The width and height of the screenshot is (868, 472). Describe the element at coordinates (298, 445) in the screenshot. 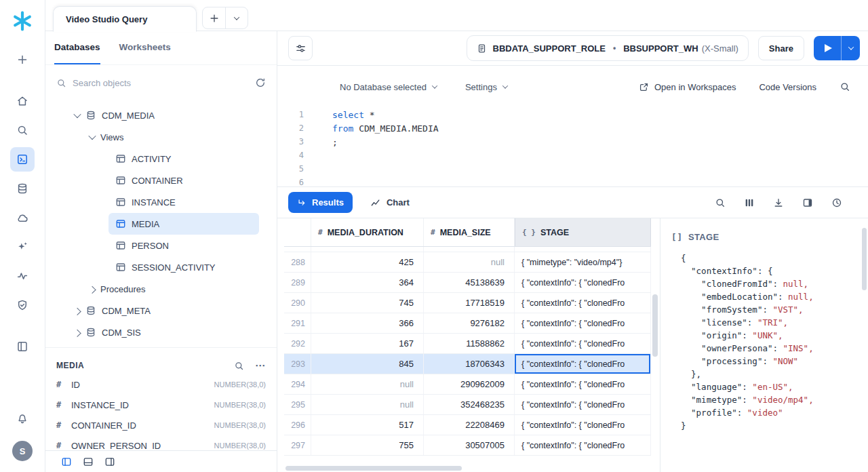

I see `row-number-cell: 297` at that location.